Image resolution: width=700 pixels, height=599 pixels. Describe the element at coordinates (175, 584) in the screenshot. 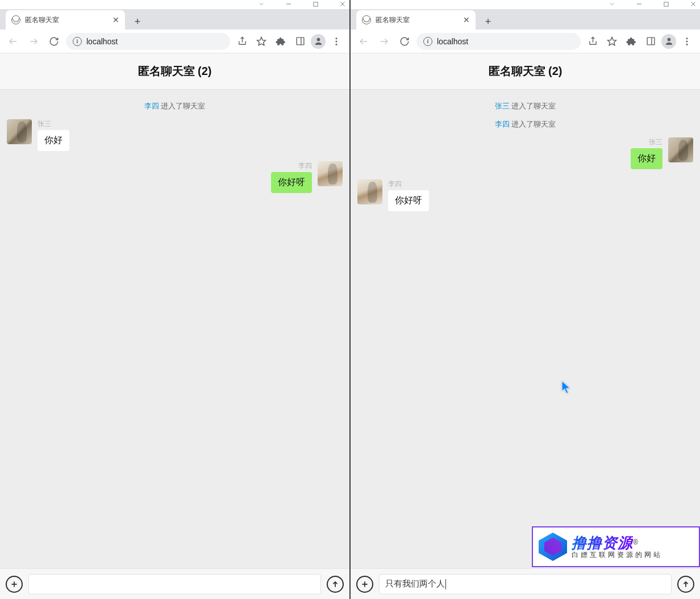

I see `message-input` at that location.